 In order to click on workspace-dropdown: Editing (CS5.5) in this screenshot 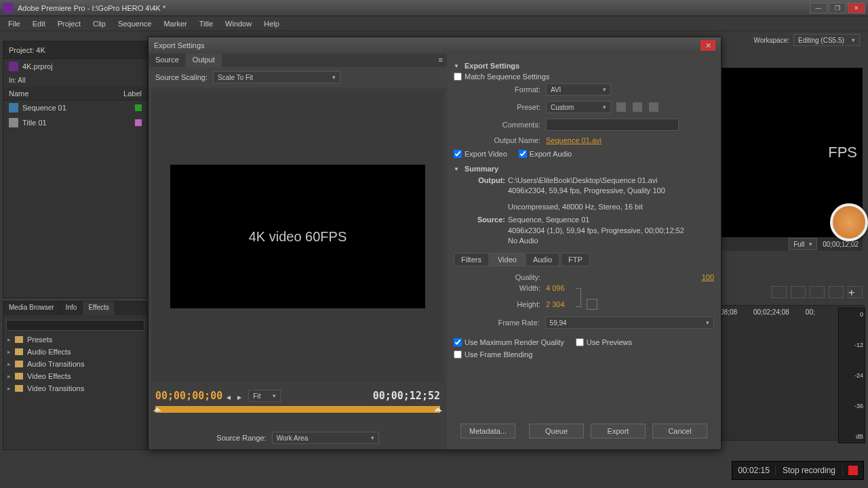, I will do `click(827, 40)`.